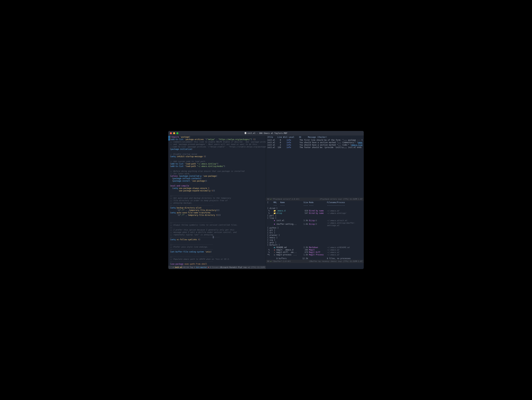 The image size is (532, 400). What do you see at coordinates (315, 255) in the screenshot?
I see `ibuffer-row: *% ◯magit-process: ...1.6kMagit Process~…` at bounding box center [315, 255].